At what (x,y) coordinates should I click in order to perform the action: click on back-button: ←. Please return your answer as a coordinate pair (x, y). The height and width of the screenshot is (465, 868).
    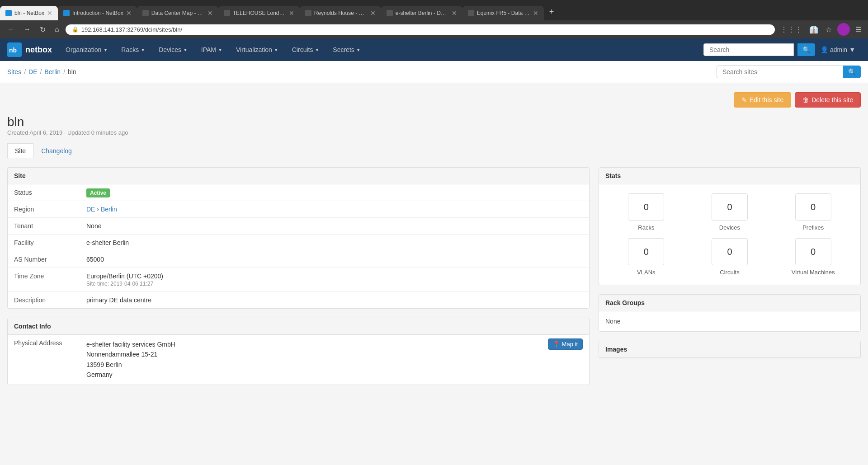
    Looking at the image, I should click on (11, 29).